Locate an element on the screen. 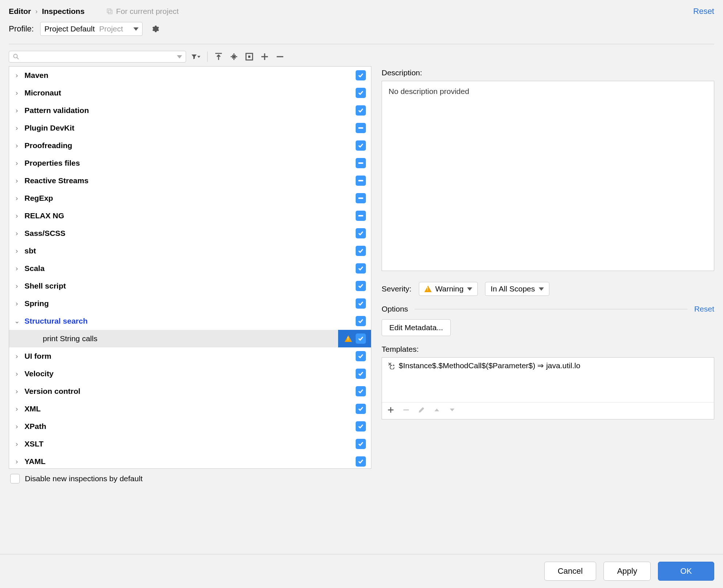 The image size is (723, 588). tree-row: ›RELAX NG is located at coordinates (190, 216).